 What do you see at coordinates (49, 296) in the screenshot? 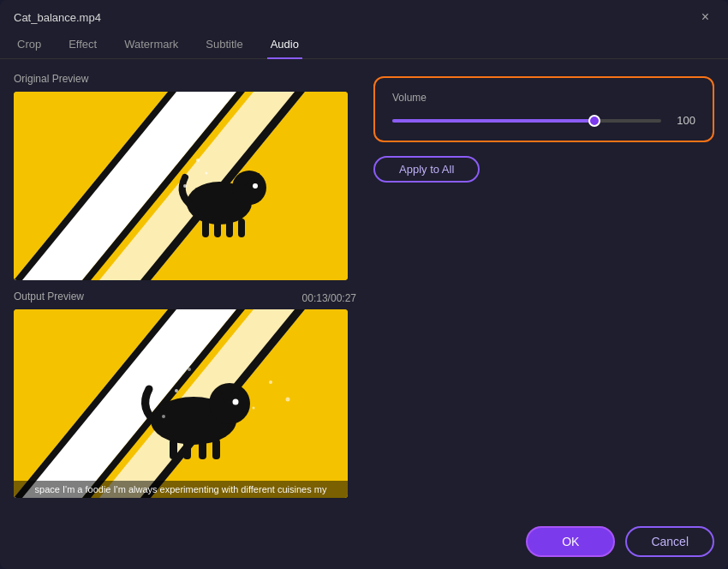
I see `output-preview-label: Output Preview` at bounding box center [49, 296].